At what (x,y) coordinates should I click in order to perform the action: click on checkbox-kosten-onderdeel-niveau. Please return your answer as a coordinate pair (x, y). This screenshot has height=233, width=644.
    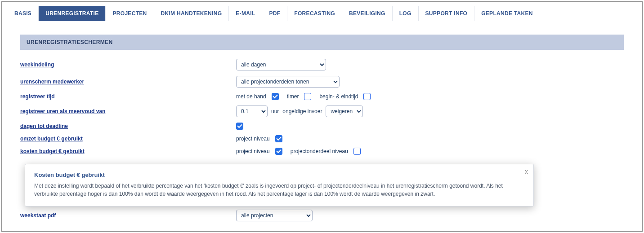
    Looking at the image, I should click on (357, 151).